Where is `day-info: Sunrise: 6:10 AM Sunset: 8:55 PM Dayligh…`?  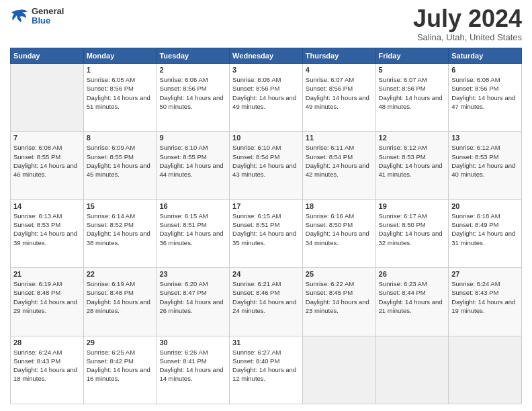
day-info: Sunrise: 6:10 AM Sunset: 8:55 PM Dayligh… is located at coordinates (193, 161).